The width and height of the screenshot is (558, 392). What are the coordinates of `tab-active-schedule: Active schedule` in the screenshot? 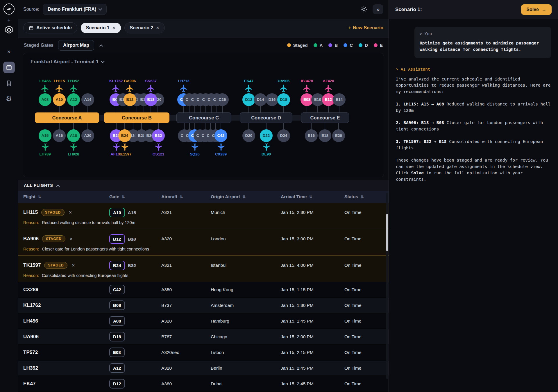 It's located at (50, 28).